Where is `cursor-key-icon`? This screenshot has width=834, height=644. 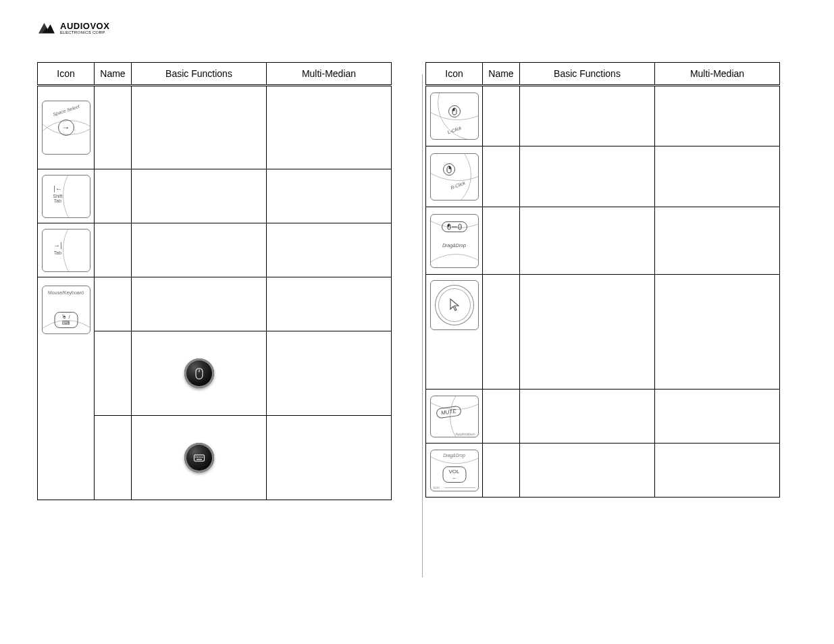
cursor-key-icon is located at coordinates (454, 305).